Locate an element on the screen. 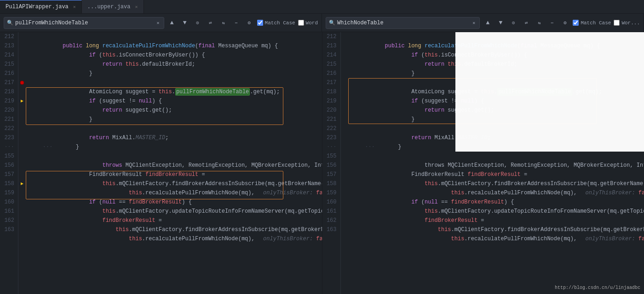 The height and width of the screenshot is (294, 644). breakpoint-icon is located at coordinates (22, 83).